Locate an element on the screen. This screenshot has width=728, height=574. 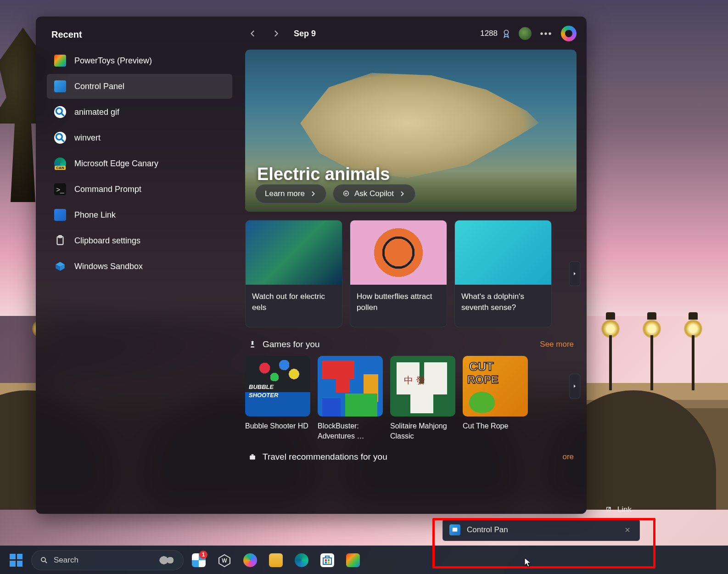
external-link-icon is located at coordinates (609, 510).